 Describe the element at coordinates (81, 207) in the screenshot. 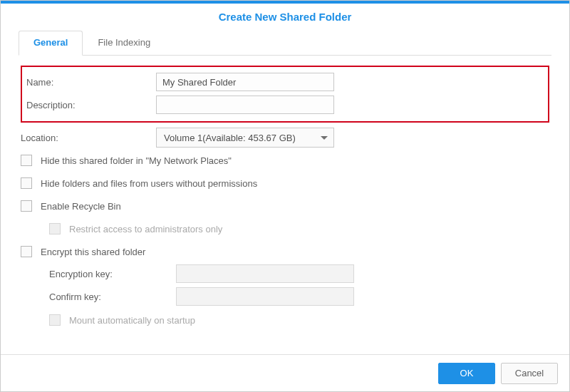

I see `label-enable-recycle: Enable Recycle Bin` at that location.